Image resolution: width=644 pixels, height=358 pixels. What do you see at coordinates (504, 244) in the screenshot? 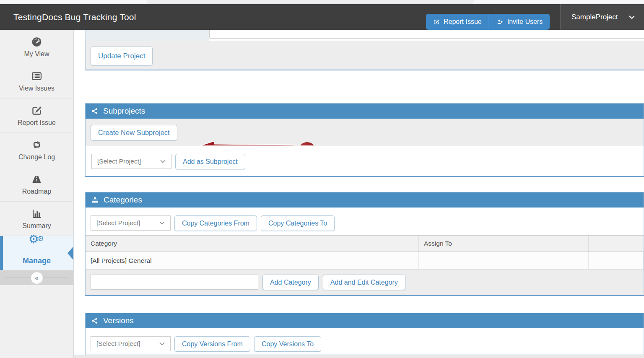
I see `column-header-assign-to: Assign To` at bounding box center [504, 244].